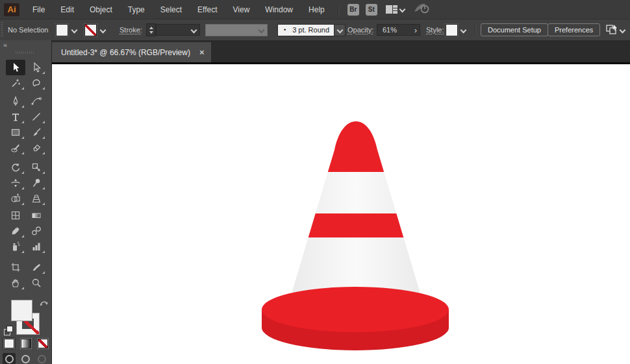 This screenshot has width=630, height=364. I want to click on opacity-label: Opacity:, so click(360, 30).